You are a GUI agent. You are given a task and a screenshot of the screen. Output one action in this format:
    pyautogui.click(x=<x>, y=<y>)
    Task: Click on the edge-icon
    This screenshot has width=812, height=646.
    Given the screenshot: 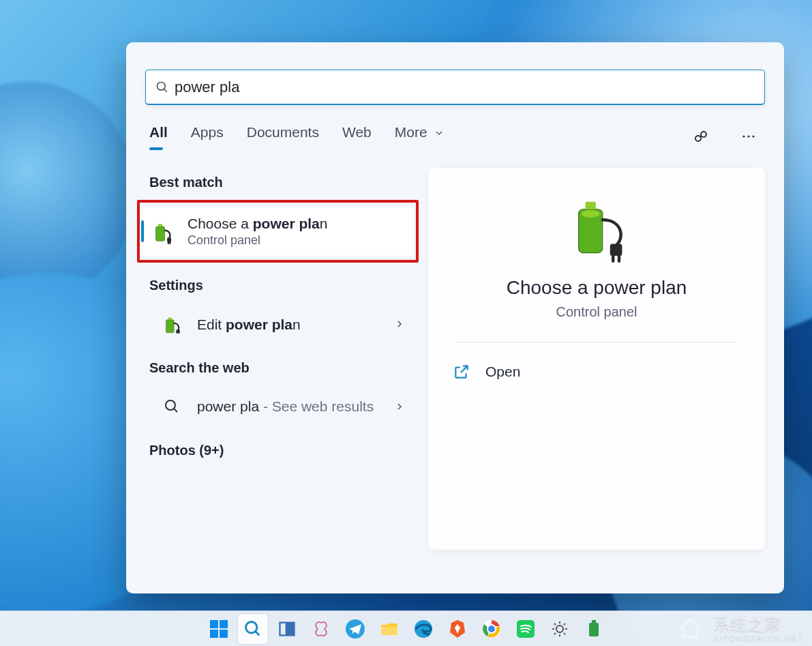 What is the action you would take?
    pyautogui.click(x=423, y=629)
    